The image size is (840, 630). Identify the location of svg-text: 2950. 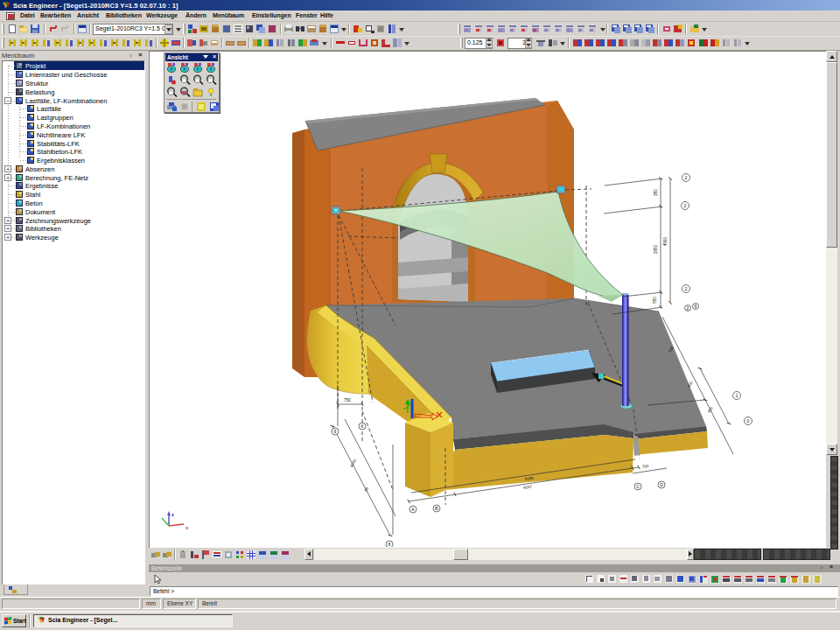
(656, 248).